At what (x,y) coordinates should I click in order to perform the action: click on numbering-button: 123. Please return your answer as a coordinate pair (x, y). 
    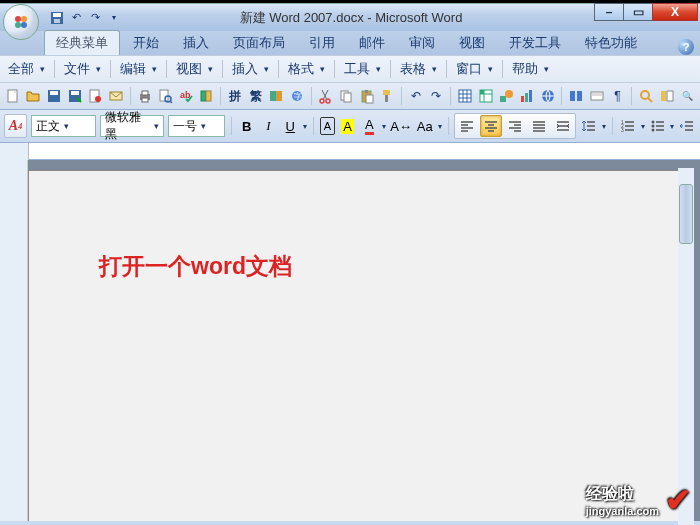
    Looking at the image, I should click on (628, 126).